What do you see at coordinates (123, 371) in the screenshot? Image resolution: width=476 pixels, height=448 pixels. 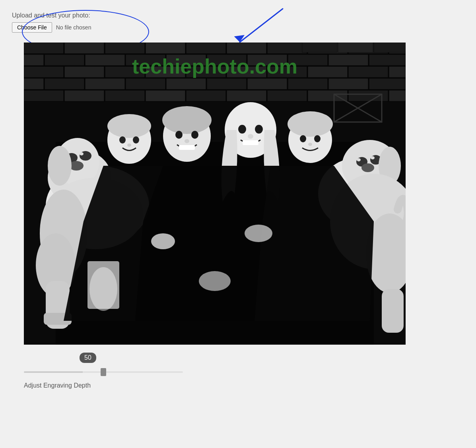 I see `slider-section: 50 Adjust Engraving Depth` at bounding box center [123, 371].